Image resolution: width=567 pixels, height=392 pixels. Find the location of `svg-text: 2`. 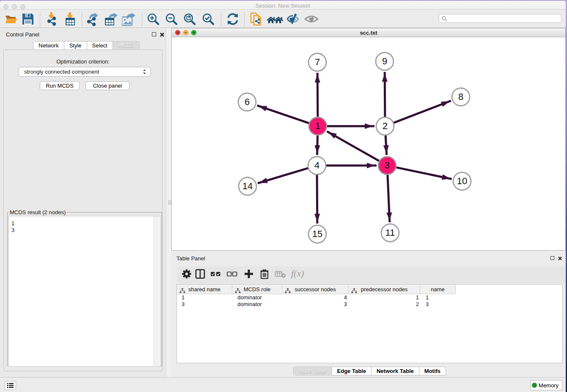

svg-text: 2 is located at coordinates (385, 126).